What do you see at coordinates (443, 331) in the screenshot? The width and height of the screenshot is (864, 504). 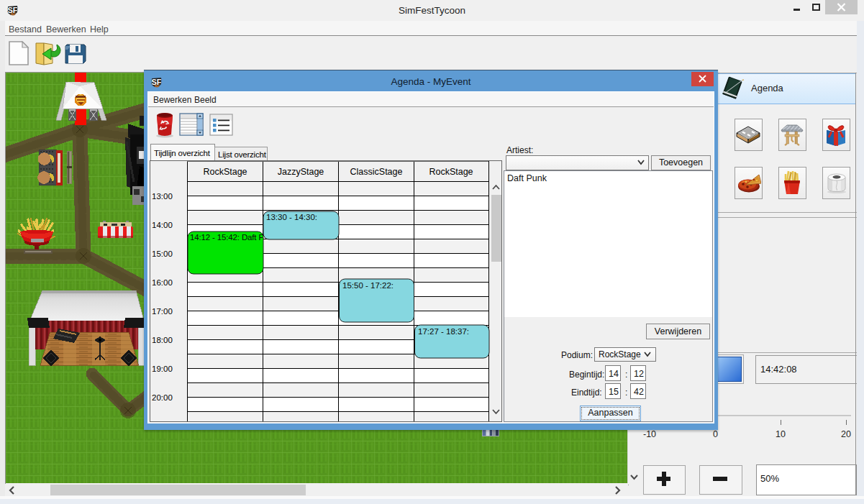 I see `svg-text: 17:27 - 18:37:` at bounding box center [443, 331].